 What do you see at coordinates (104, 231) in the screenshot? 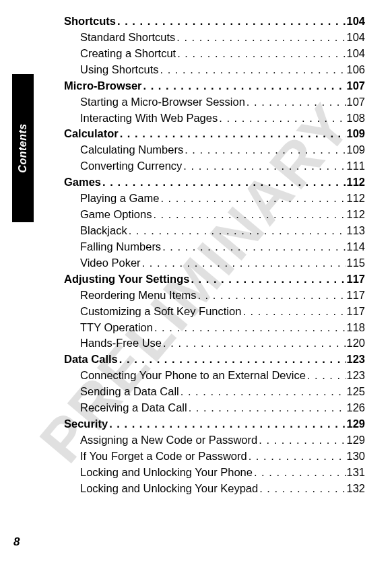
I see `toc-label: Blackjack` at bounding box center [104, 231].